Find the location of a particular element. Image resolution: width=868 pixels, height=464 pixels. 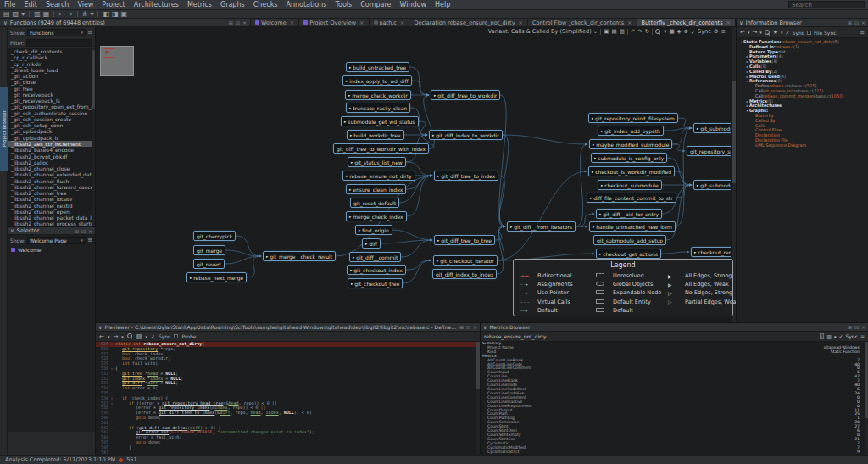

graph-node-from_iter: ▸git_diff__from_iterators is located at coordinates (541, 226).